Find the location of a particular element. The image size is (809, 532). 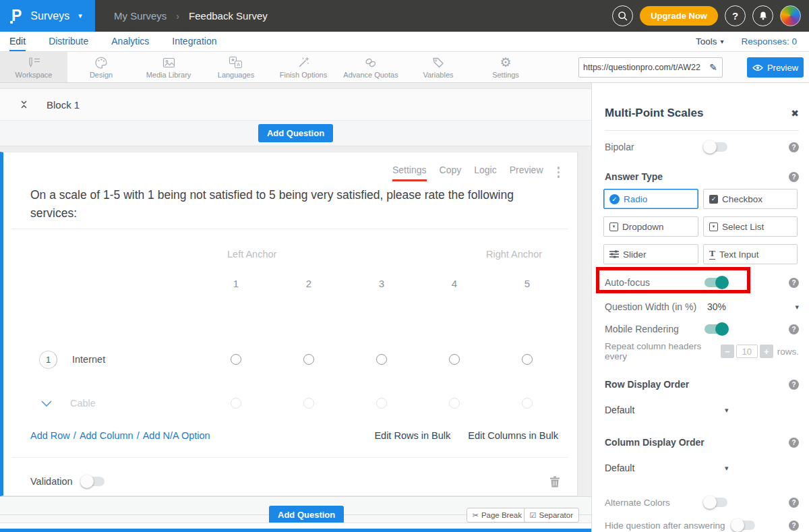

bipolar-toggle is located at coordinates (716, 147).